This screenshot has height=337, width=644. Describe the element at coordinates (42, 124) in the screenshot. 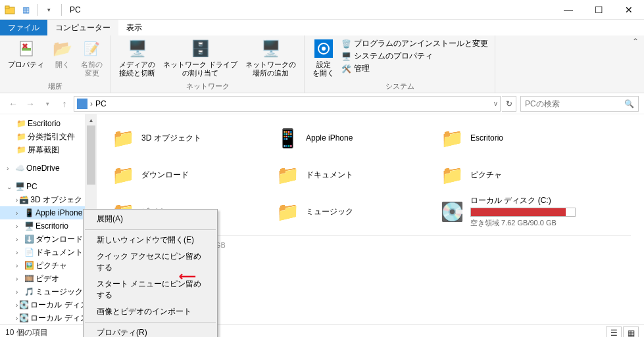

I see `nav-escritorio-top: 📁Escritorio` at that location.